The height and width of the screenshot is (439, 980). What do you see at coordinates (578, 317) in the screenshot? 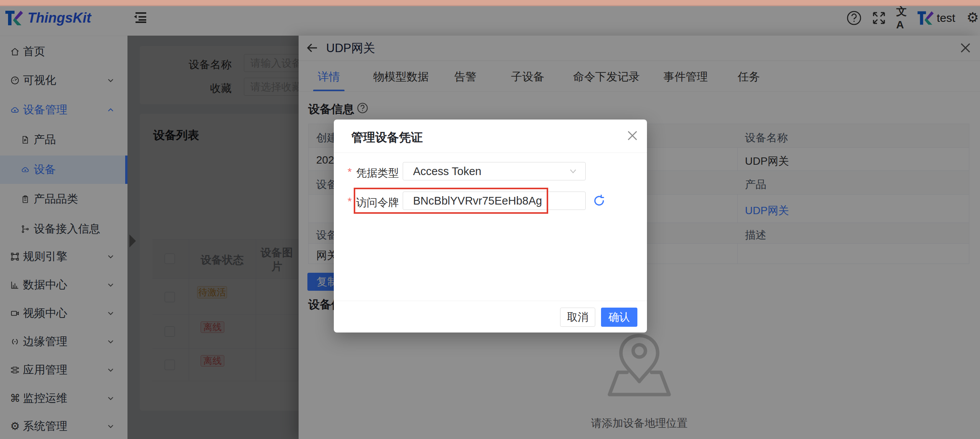
I see `cancel-button: 取消` at bounding box center [578, 317].